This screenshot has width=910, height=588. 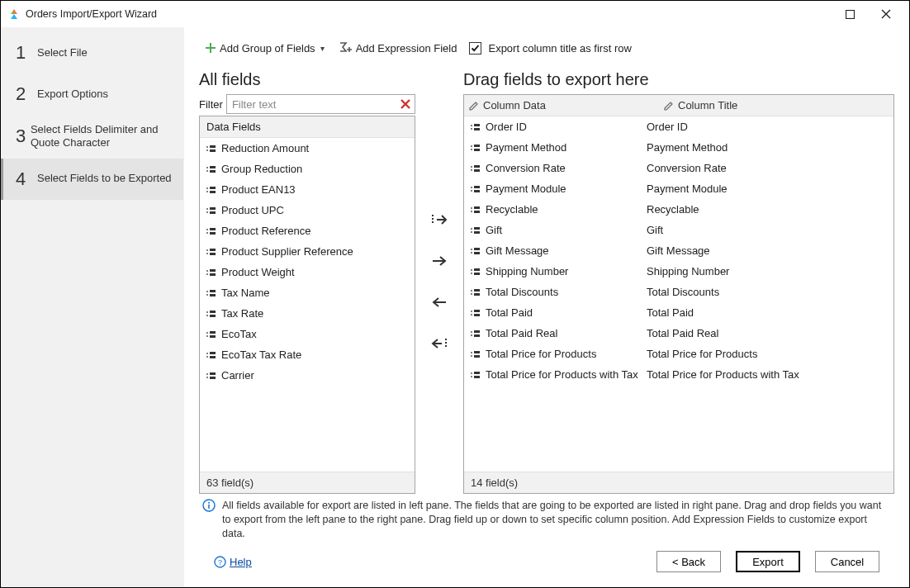 I want to click on wizard-step-1: 1Select File, so click(x=92, y=53).